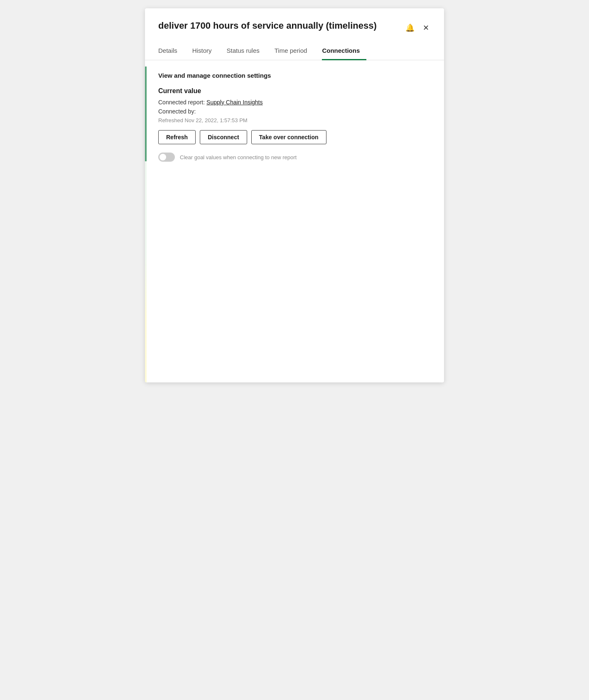 The image size is (589, 700). What do you see at coordinates (167, 157) in the screenshot?
I see `toggle-slider` at bounding box center [167, 157].